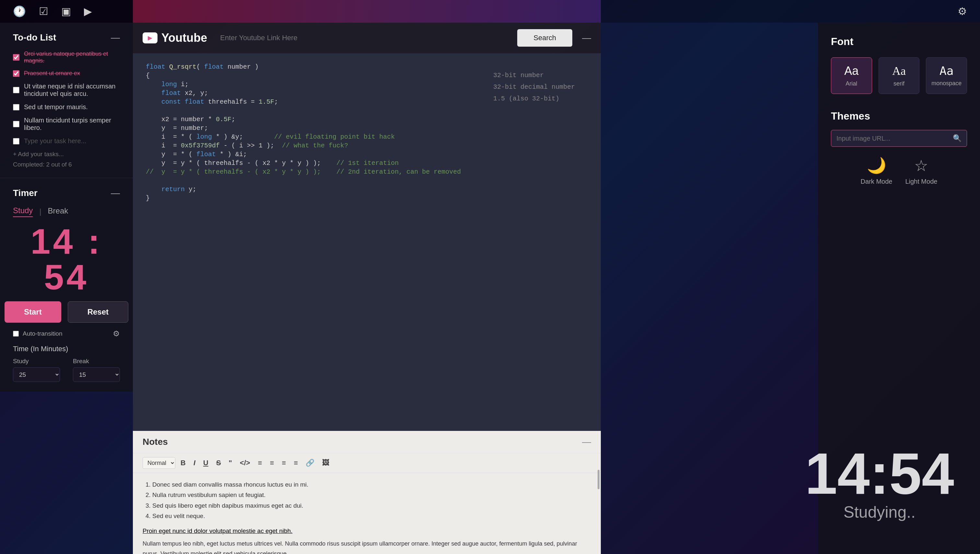  I want to click on break-time-label: Break, so click(97, 361).